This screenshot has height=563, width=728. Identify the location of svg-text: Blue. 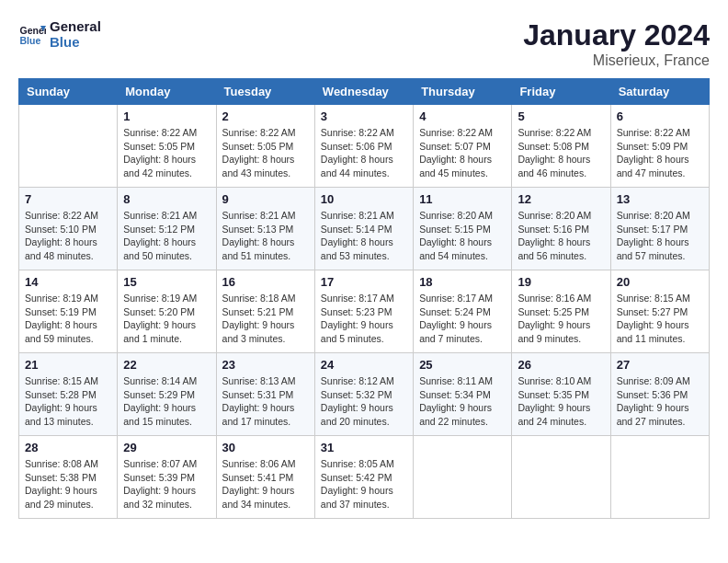
(31, 40).